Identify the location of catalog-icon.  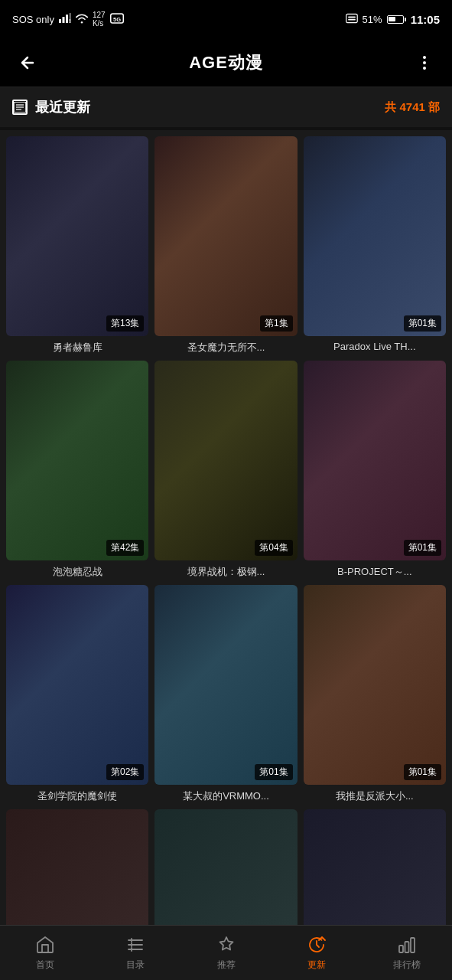
(135, 945).